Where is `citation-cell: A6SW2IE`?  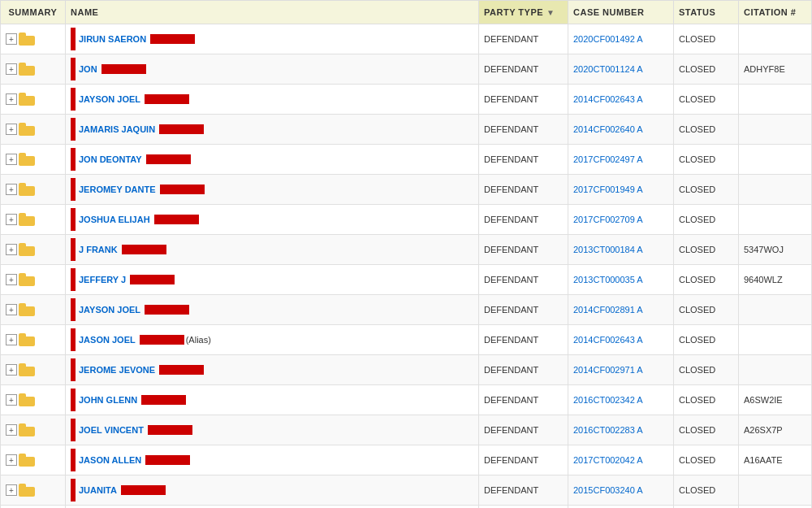 citation-cell: A6SW2IE is located at coordinates (775, 400).